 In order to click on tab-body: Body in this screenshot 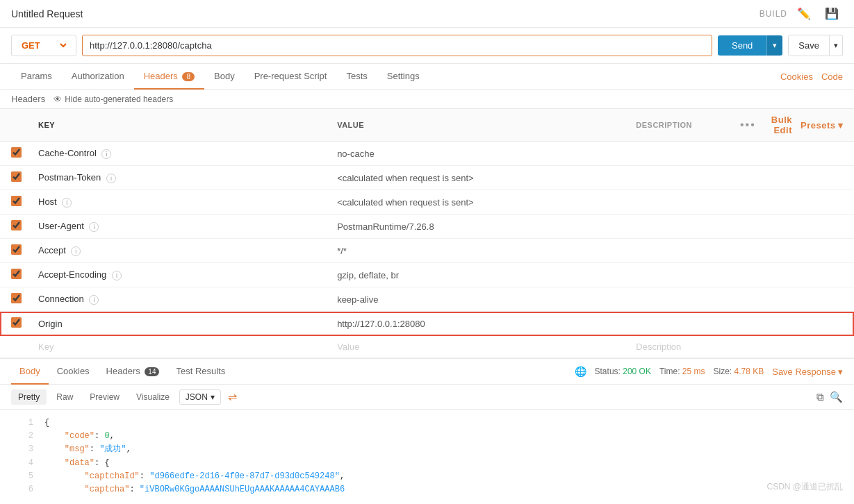, I will do `click(224, 76)`.